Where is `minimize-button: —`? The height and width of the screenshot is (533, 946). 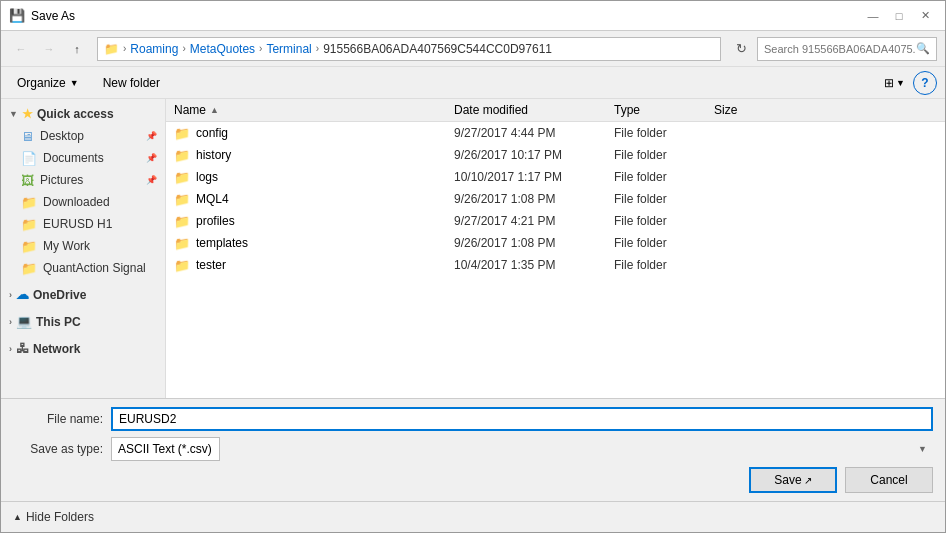 minimize-button: — is located at coordinates (873, 16).